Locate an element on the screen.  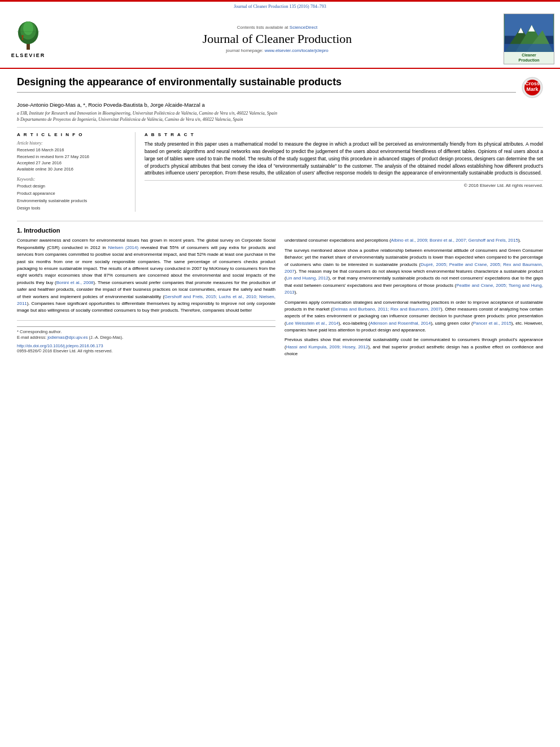
abstract-column: A B S T R A C T The study presented in t… is located at coordinates (344, 172).